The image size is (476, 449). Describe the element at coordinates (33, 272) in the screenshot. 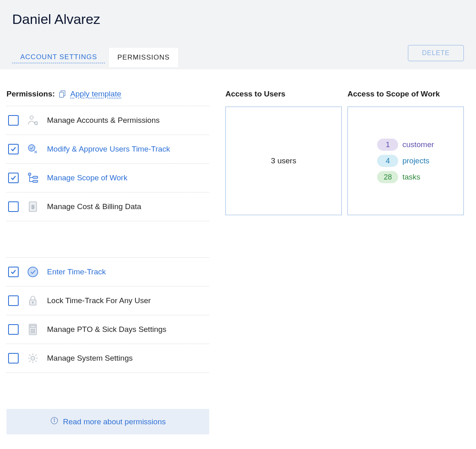

I see `clock-check-icon` at that location.